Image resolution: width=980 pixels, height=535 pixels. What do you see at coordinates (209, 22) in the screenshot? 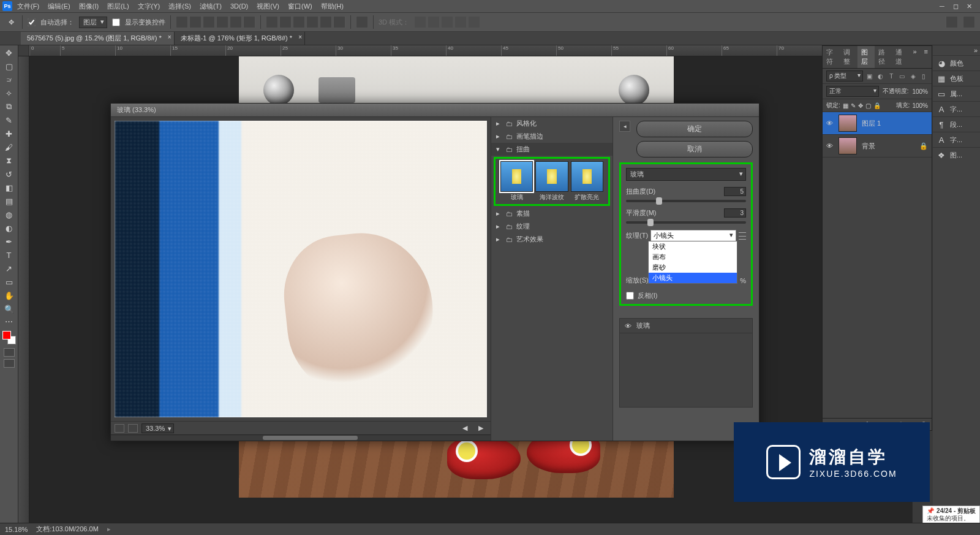
I see `align-bottom-icon` at bounding box center [209, 22].